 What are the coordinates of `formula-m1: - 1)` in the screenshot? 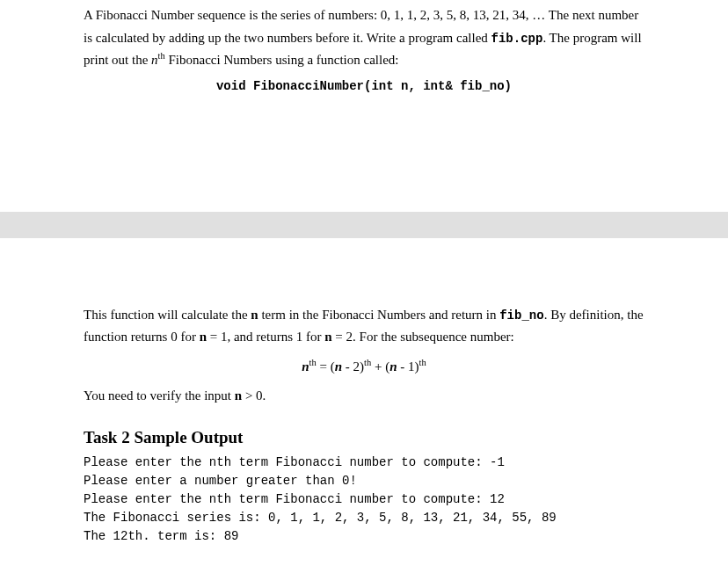 It's located at (408, 366).